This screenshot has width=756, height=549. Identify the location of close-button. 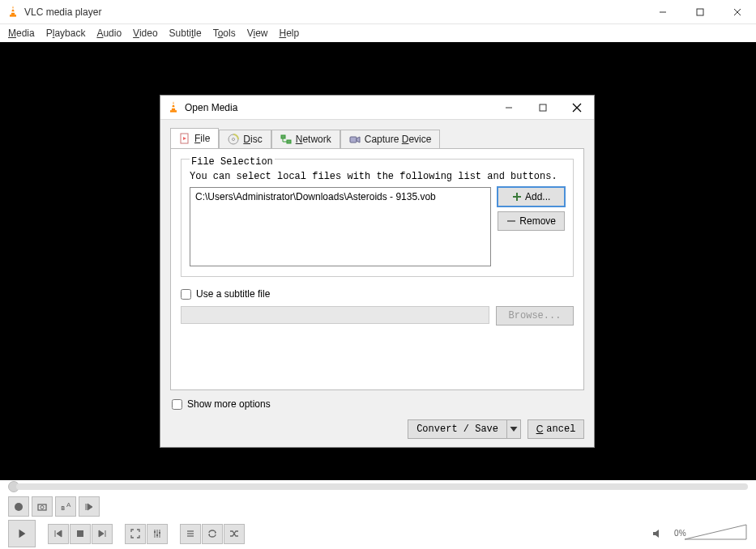
(737, 12).